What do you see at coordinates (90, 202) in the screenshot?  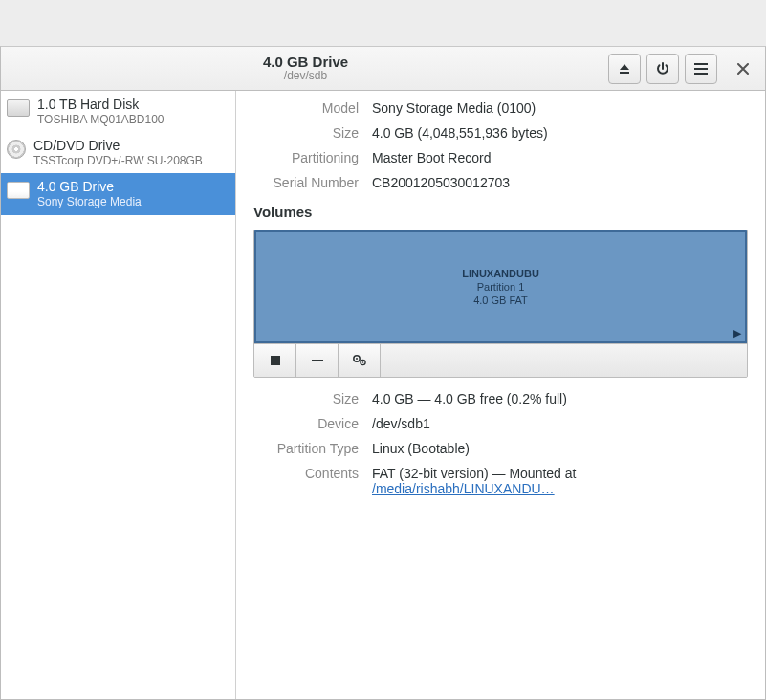 I see `device-sub: Sony Storage Media` at bounding box center [90, 202].